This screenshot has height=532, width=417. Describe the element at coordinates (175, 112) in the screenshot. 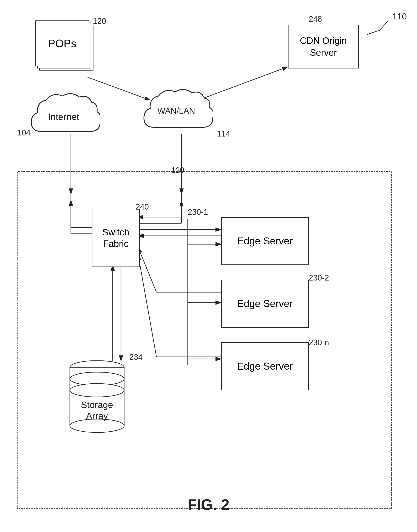

I see `wanlan-cloud: WAN/LAN` at that location.